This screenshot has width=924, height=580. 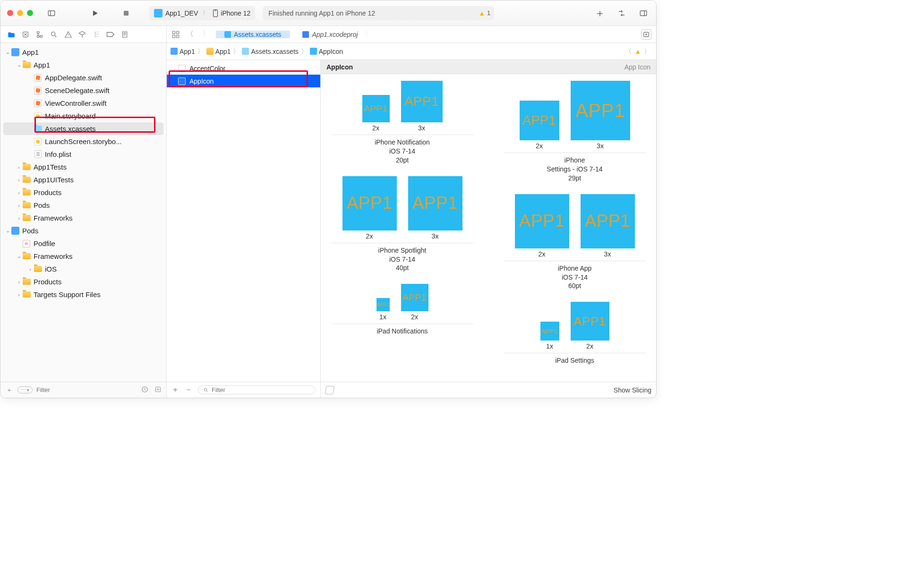 What do you see at coordinates (257, 390) in the screenshot?
I see `asset-filter` at bounding box center [257, 390].